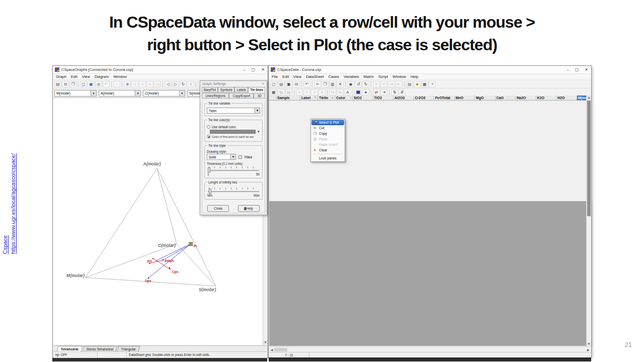 This screenshot has width=644, height=362. What do you see at coordinates (587, 69) in the screenshot?
I see `close-button: ✕` at bounding box center [587, 69].